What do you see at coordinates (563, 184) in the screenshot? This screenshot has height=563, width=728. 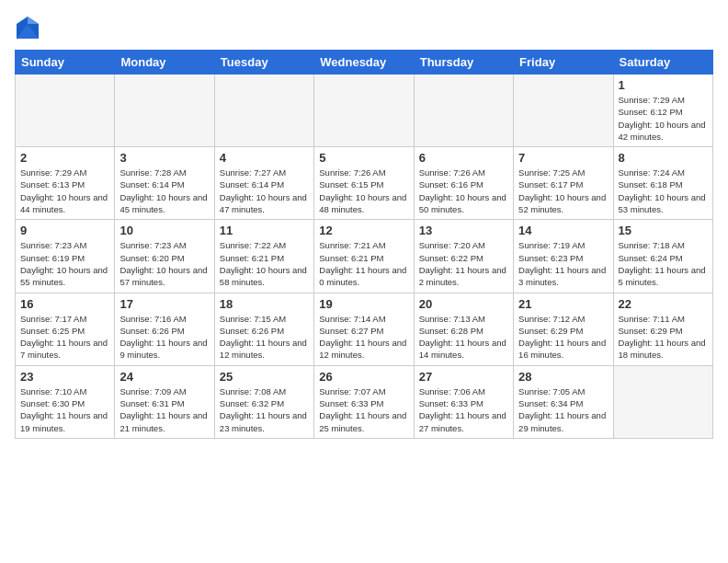 I see `calendar-cell: 7Sunrise: 7:25 AM Sunset: 6:17 PM Daylig…` at bounding box center [563, 184].